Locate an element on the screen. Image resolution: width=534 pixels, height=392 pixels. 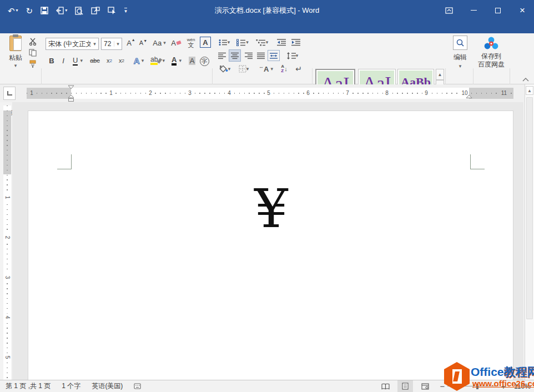
align-right-button is located at coordinates (249, 56).